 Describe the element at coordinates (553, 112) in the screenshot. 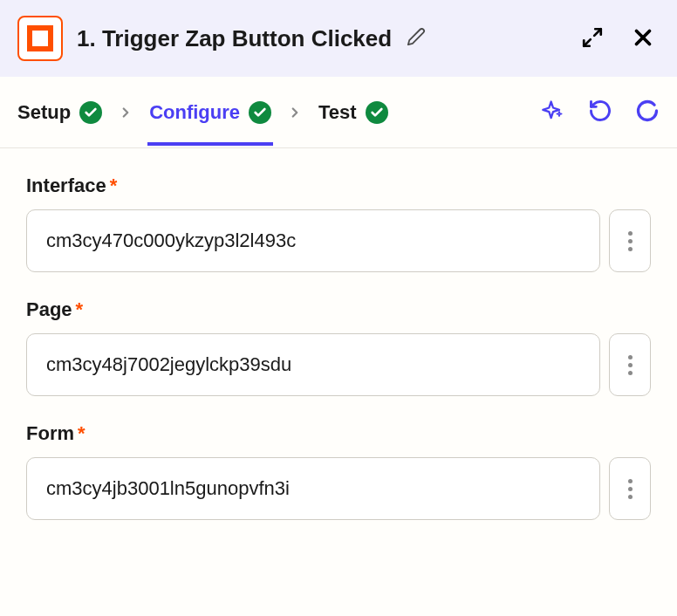

I see `ai-sparkle-button` at that location.